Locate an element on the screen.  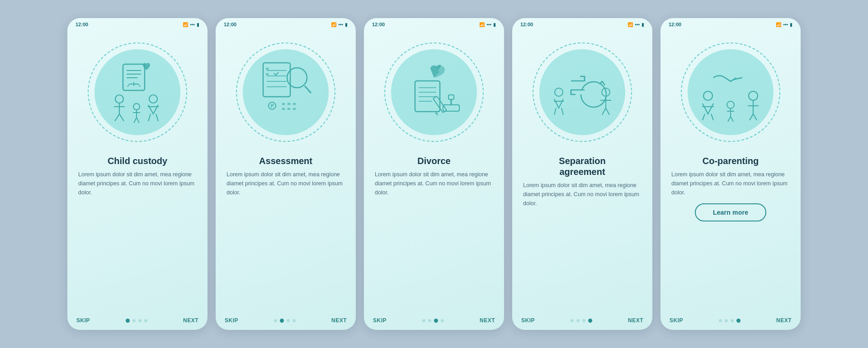
skip-button-4: SKIP is located at coordinates (528, 320).